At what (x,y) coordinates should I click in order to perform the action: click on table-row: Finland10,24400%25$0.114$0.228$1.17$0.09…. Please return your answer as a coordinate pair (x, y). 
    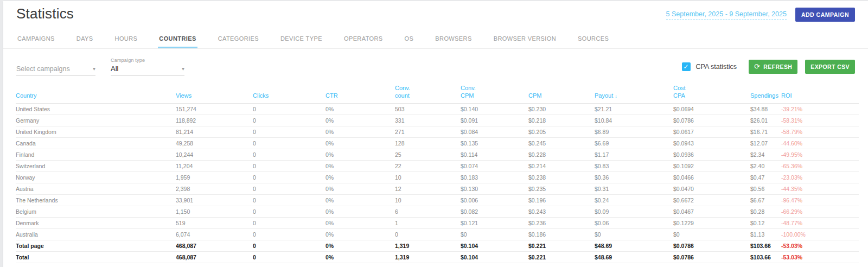
    Looking at the image, I should click on (437, 154).